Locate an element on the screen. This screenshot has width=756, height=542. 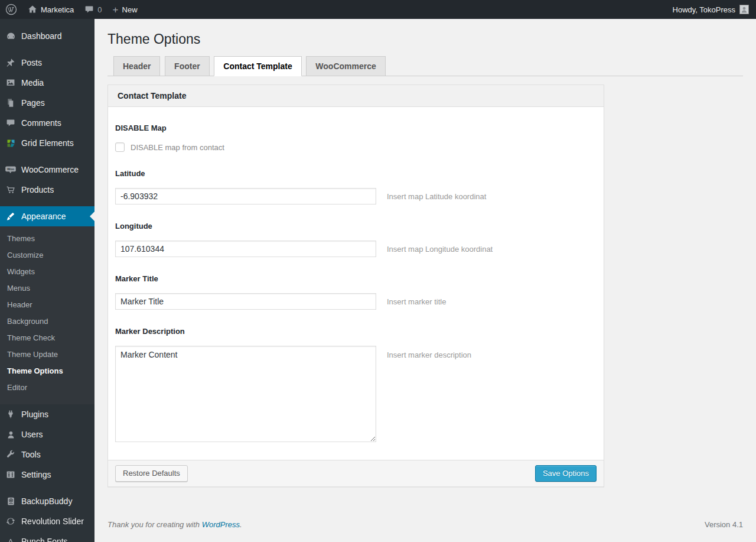
comments-bubble-icon is located at coordinates (89, 9).